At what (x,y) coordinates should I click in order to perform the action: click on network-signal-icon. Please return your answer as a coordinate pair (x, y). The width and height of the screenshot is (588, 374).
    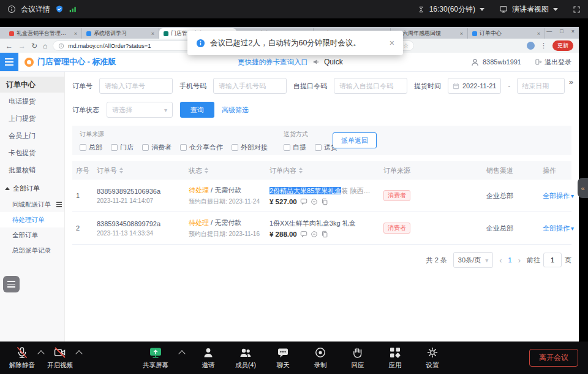
    Looking at the image, I should click on (73, 9).